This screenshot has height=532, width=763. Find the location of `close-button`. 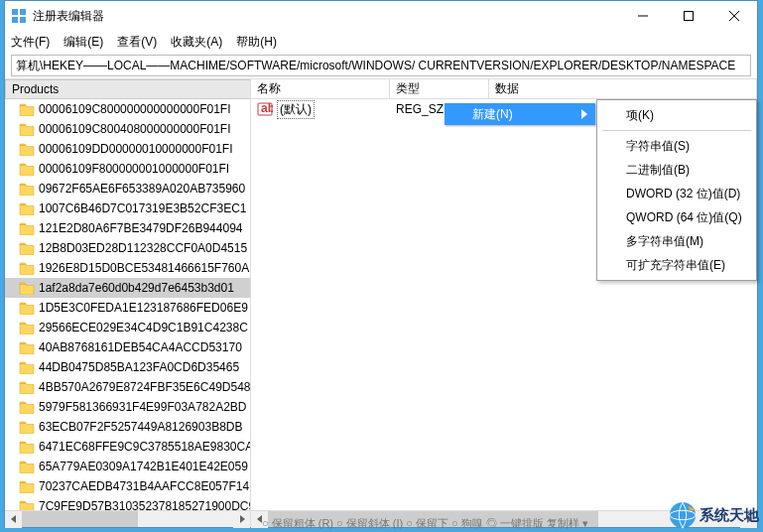

close-button is located at coordinates (734, 16).